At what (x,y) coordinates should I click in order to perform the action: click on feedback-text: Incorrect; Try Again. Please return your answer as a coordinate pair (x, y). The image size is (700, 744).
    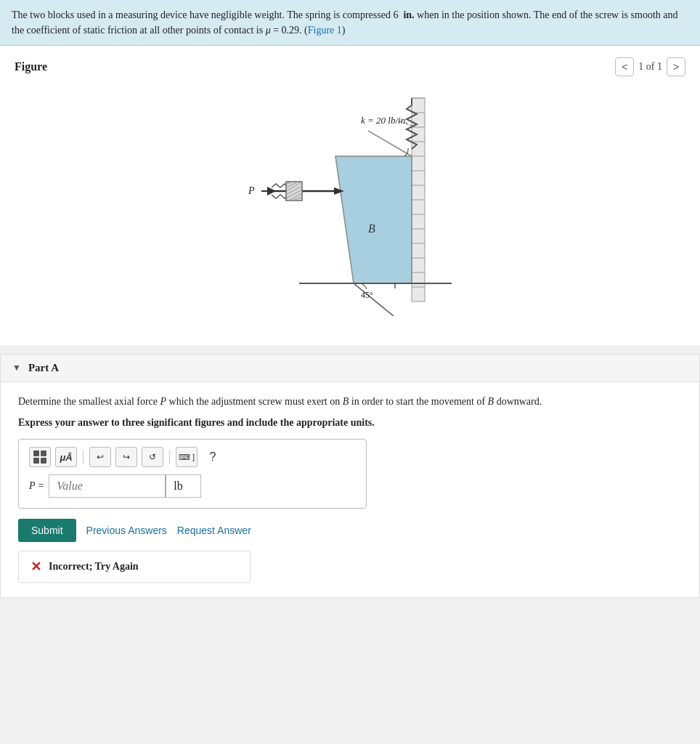
    Looking at the image, I should click on (94, 567).